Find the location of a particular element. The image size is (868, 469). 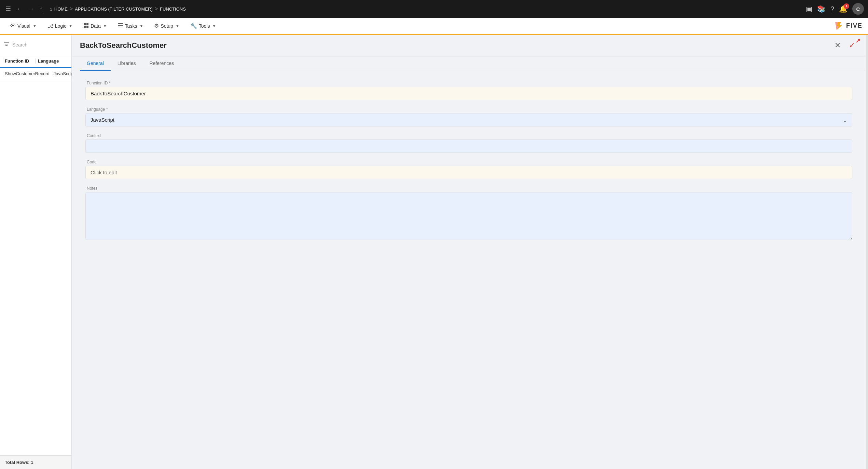

menu-tasks-label: Tasks is located at coordinates (131, 26).